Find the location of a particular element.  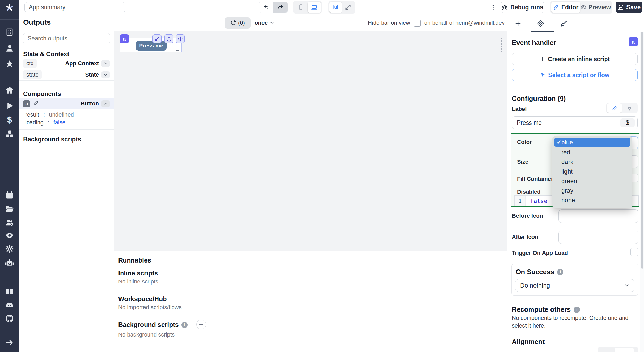

after-icon-input is located at coordinates (598, 237).